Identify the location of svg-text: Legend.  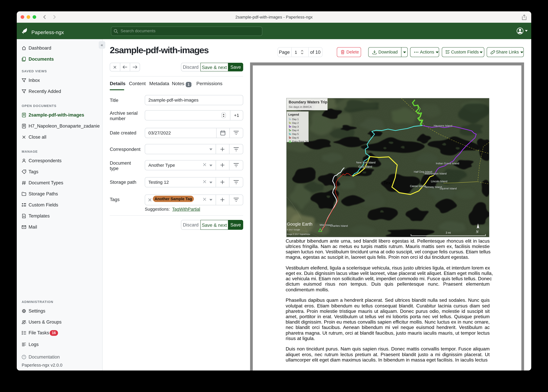
(294, 114).